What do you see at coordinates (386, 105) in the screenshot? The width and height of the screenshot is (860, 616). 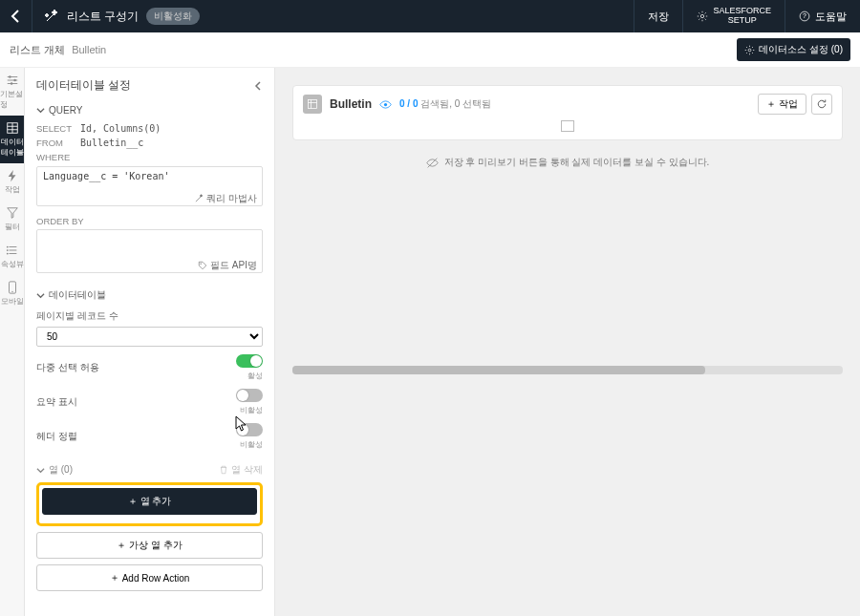 I see `eye-icon` at bounding box center [386, 105].